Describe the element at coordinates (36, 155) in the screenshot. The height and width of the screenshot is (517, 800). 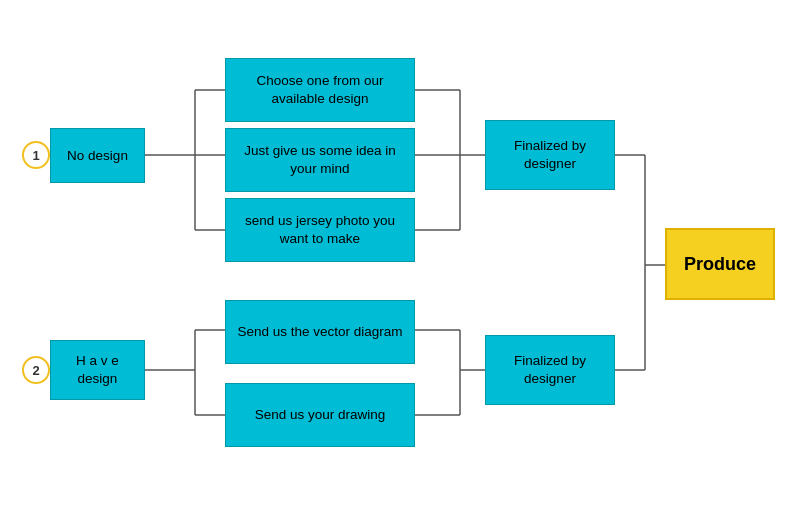
I see `no-design-circle: 1` at that location.